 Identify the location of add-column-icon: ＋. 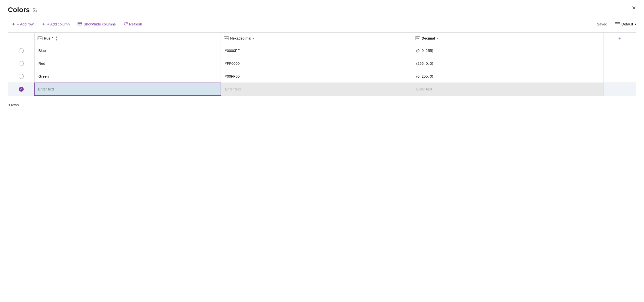
(44, 24).